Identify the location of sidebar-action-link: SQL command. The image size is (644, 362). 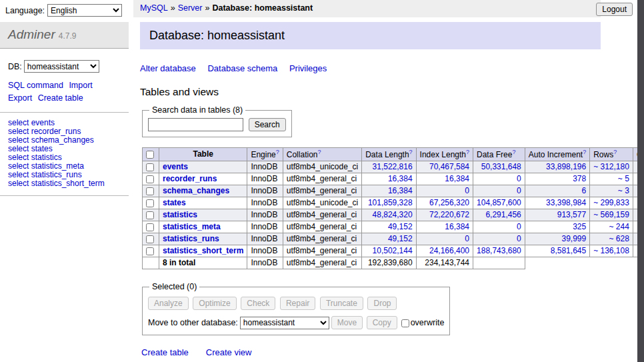
(36, 85).